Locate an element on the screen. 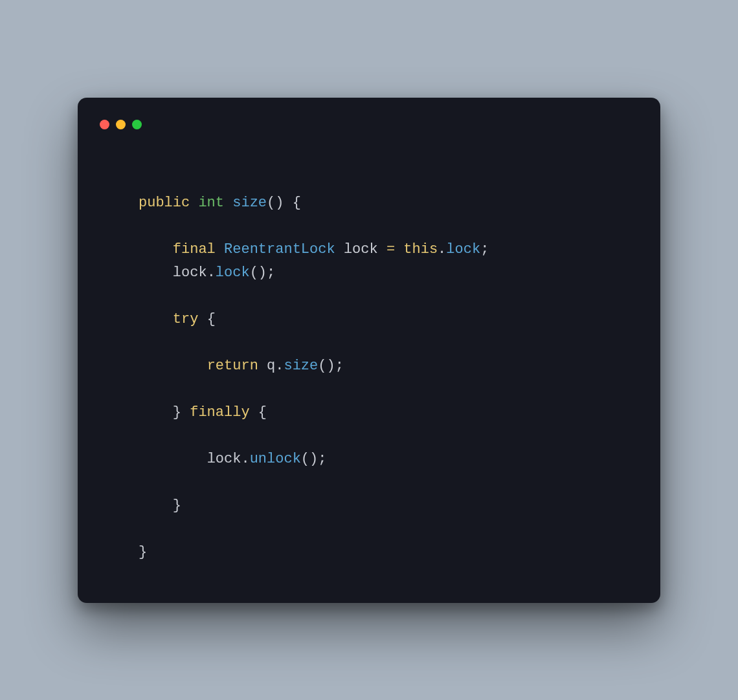 Image resolution: width=738 pixels, height=700 pixels. token-keyword: try is located at coordinates (186, 320).